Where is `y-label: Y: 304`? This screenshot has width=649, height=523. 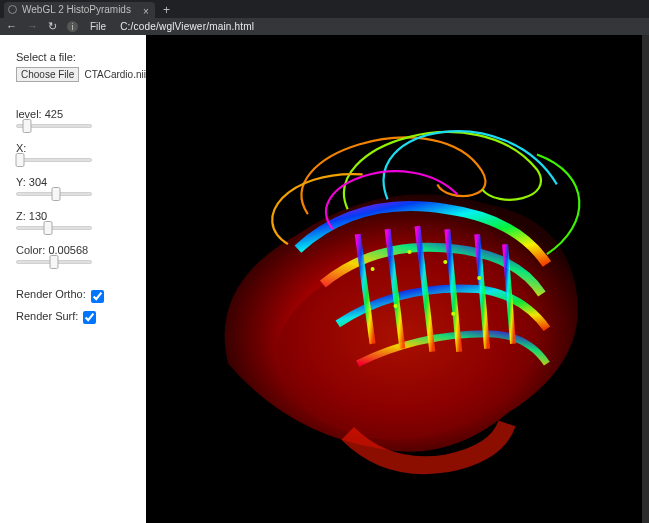 y-label: Y: 304 is located at coordinates (76, 182).